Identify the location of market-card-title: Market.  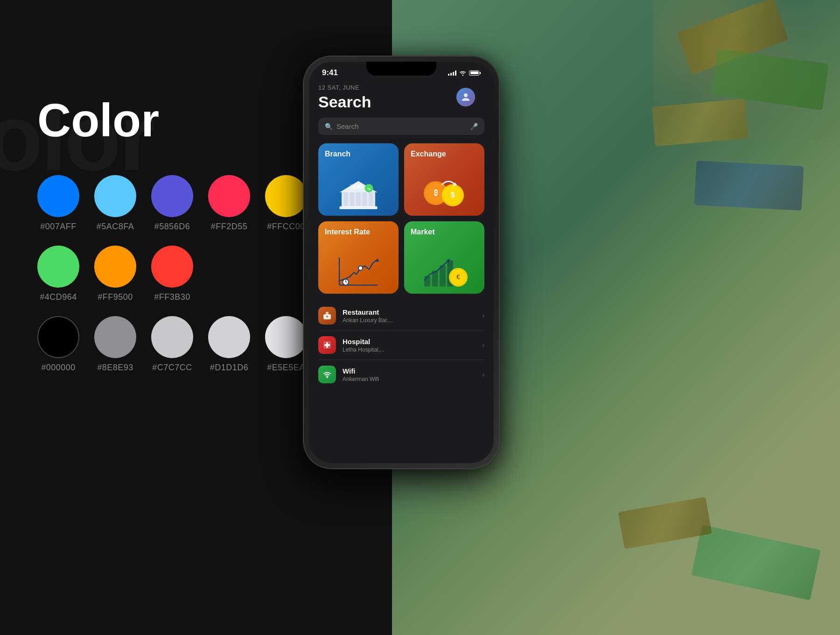
(444, 232).